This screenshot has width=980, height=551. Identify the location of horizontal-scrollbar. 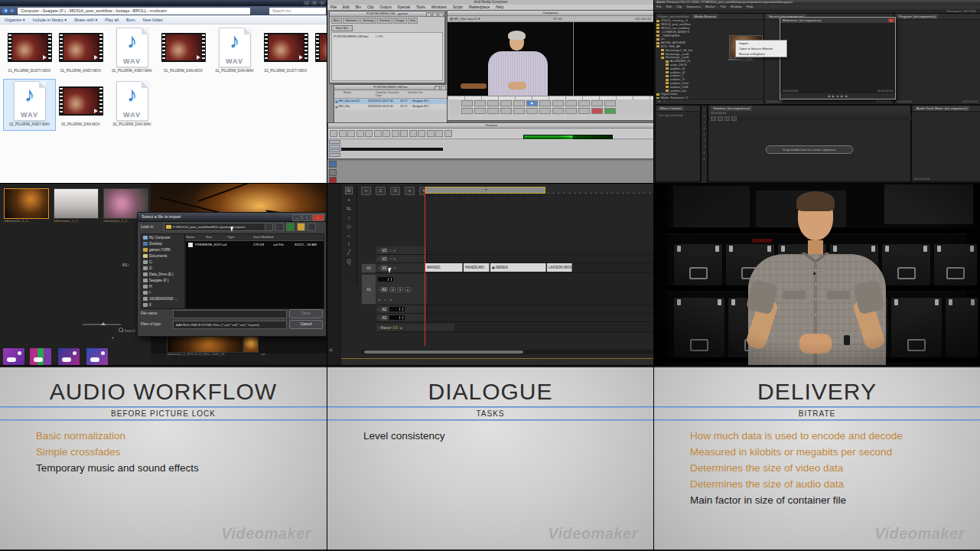
(507, 352).